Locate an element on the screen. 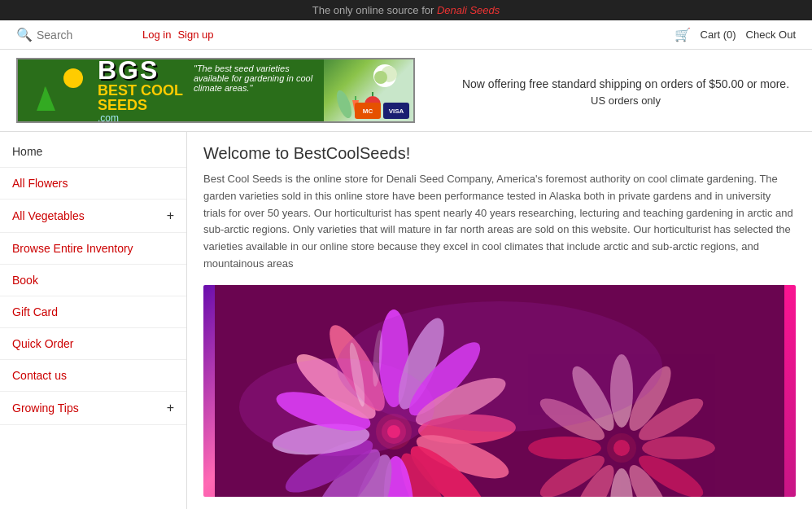 The width and height of the screenshot is (812, 509). search-icon: 🔍 is located at coordinates (24, 34).